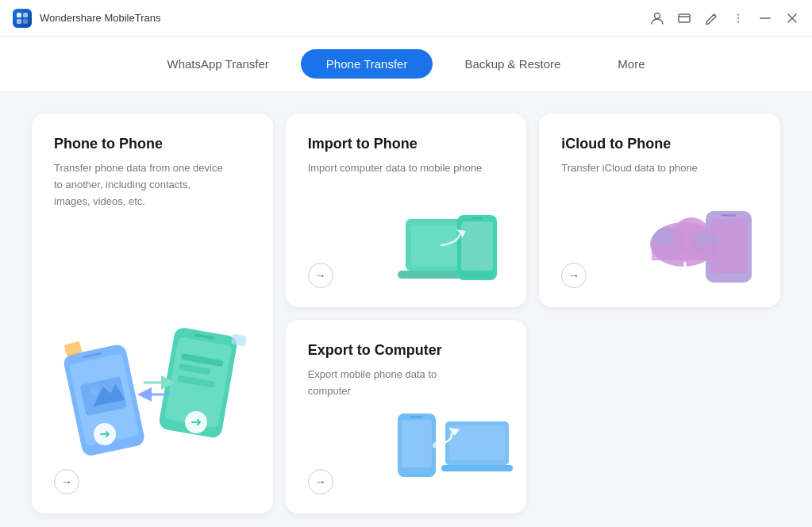 The height and width of the screenshot is (527, 812). Describe the element at coordinates (707, 244) in the screenshot. I see `icloud-illustration` at that location.